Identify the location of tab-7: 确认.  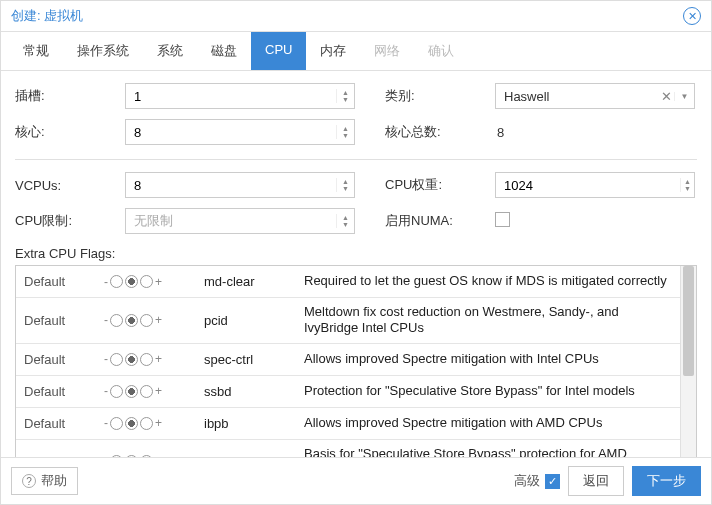
(441, 51).